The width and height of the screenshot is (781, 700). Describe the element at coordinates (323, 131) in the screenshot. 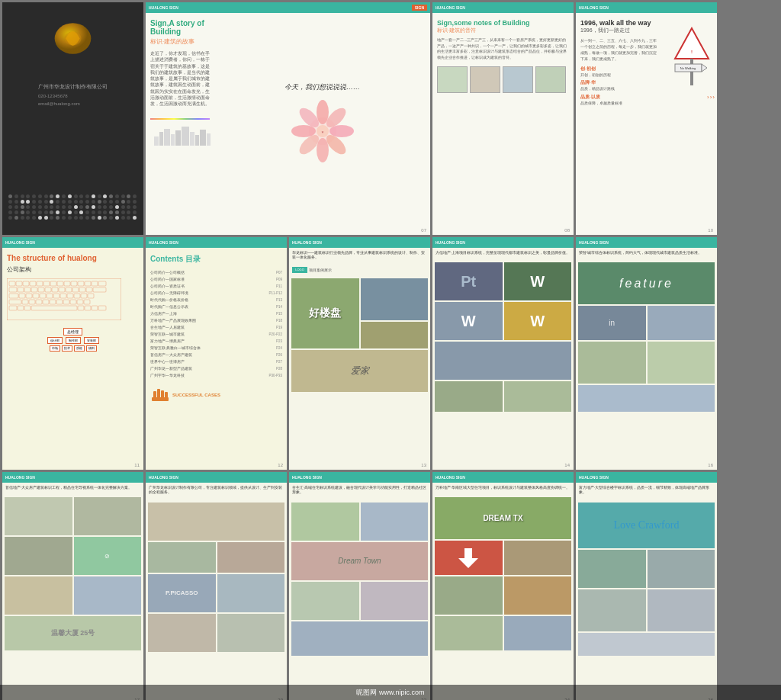

I see `hands-illustration: ♥` at that location.